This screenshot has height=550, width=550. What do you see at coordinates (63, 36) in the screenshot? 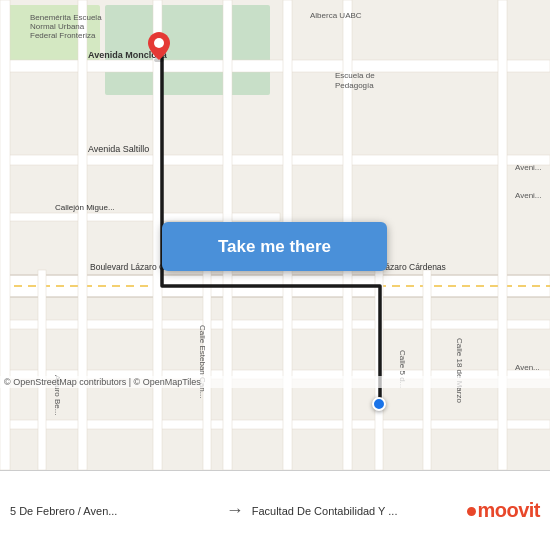
I see `svg-text: Federal Fronteriza` at bounding box center [63, 36].